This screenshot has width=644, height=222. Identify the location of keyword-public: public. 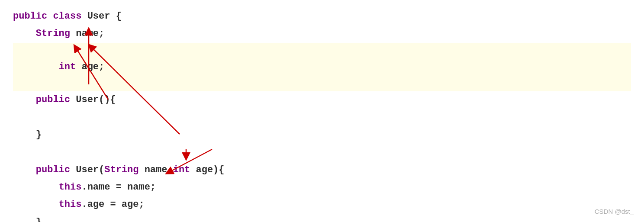
(33, 16).